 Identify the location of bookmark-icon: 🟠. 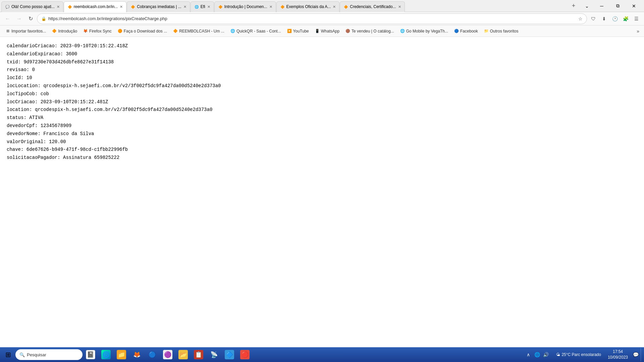
(120, 31).